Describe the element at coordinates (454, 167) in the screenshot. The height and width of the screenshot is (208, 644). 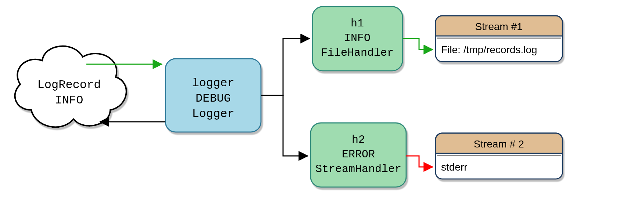
I see `stream-2-body: stderr` at that location.